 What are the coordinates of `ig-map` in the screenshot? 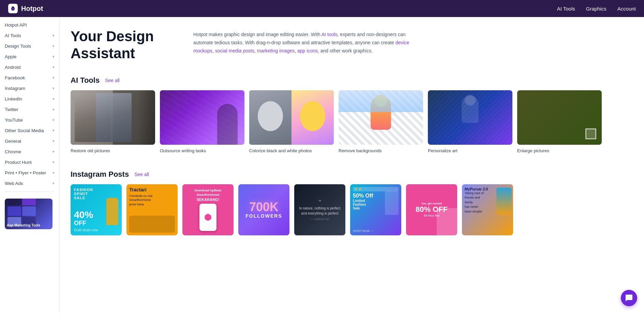 It's located at (152, 224).